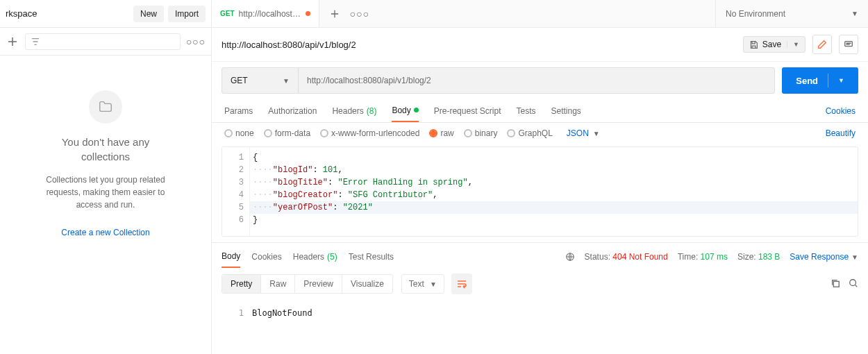 The image size is (868, 354). What do you see at coordinates (371, 257) in the screenshot?
I see `resp-tab-testresults: Test Results` at bounding box center [371, 257].